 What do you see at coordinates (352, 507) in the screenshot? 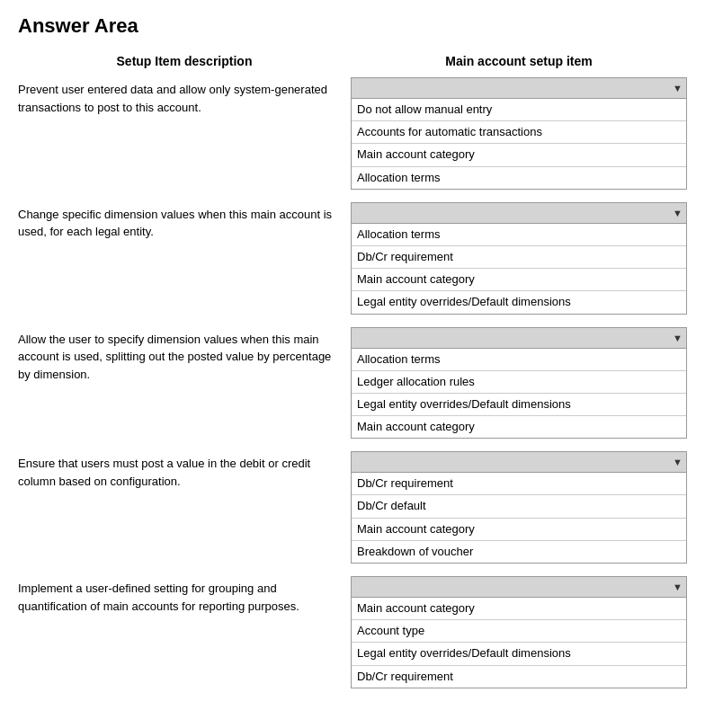
I see `table-row: Ensure that users must post a value in t…` at bounding box center [352, 507].